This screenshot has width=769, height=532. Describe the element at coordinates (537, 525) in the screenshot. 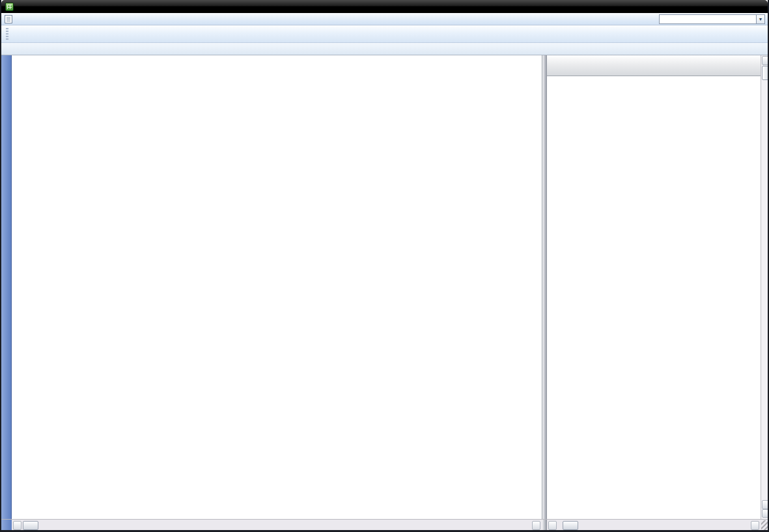

I see `table-scroll-right-icon` at that location.